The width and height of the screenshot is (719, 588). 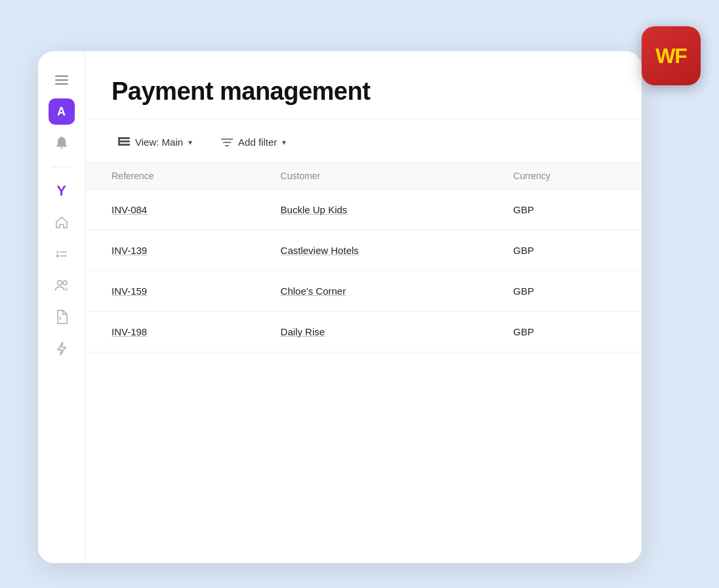 I want to click on view-chevron: ▾, so click(x=190, y=142).